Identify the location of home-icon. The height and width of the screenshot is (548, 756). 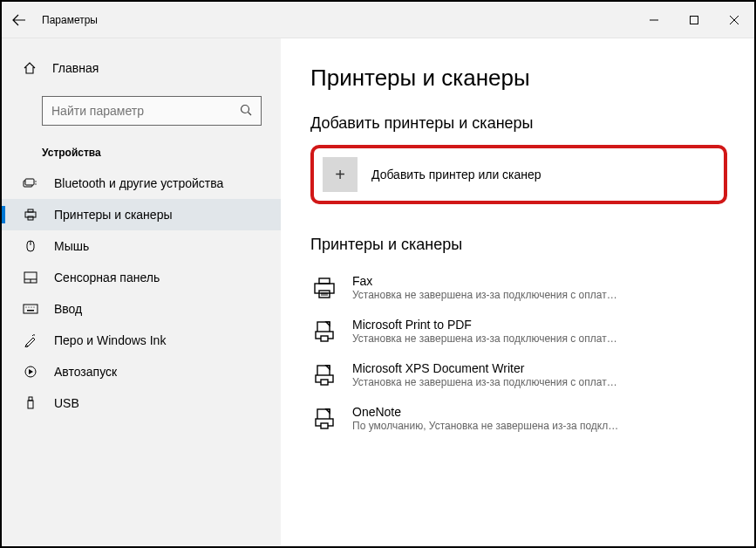
(30, 68).